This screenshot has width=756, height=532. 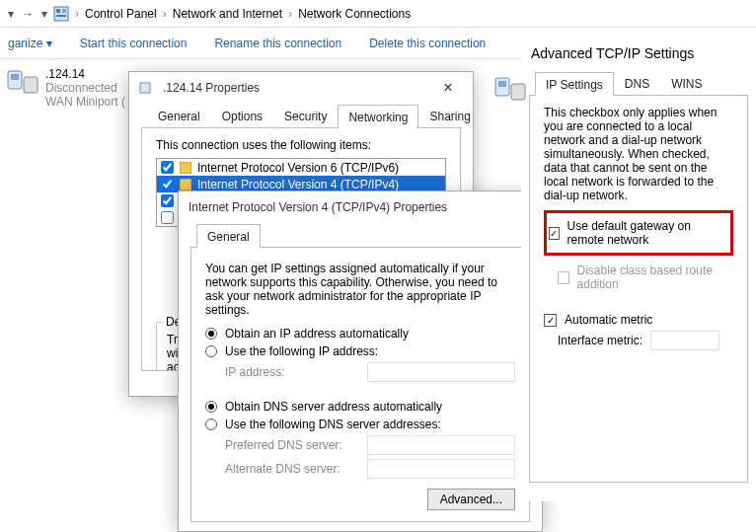 I want to click on adapter-device: WAN Miniport (, so click(x=89, y=102).